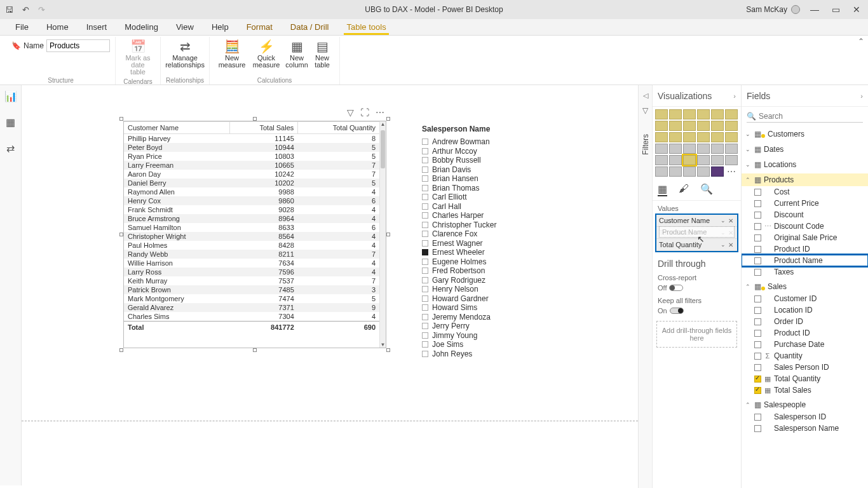  What do you see at coordinates (804, 226) in the screenshot?
I see `field-item: ⋯Discount Code` at bounding box center [804, 226].